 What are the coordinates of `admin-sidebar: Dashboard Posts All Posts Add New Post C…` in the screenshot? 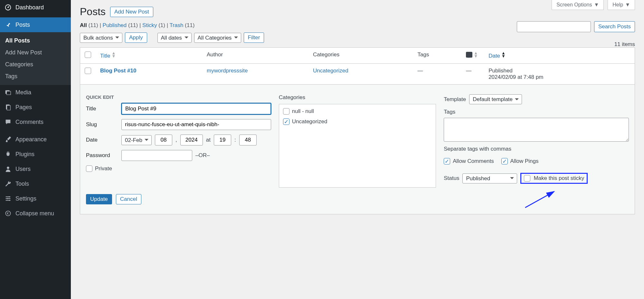 It's located at (35, 149).